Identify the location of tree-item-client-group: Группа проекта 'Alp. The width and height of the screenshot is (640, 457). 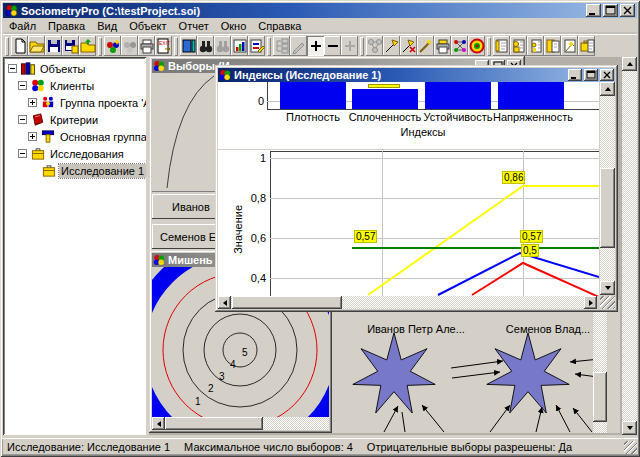
(74, 102).